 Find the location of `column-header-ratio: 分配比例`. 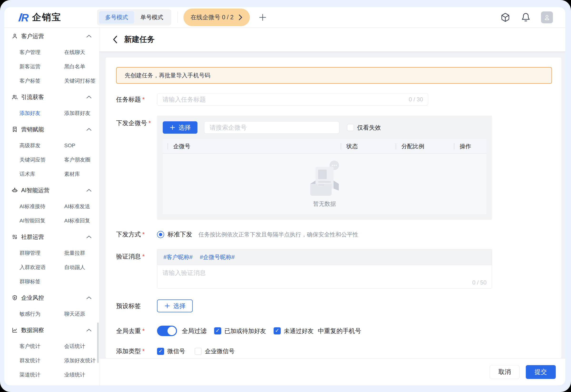

column-header-ratio: 分配比例 is located at coordinates (425, 146).